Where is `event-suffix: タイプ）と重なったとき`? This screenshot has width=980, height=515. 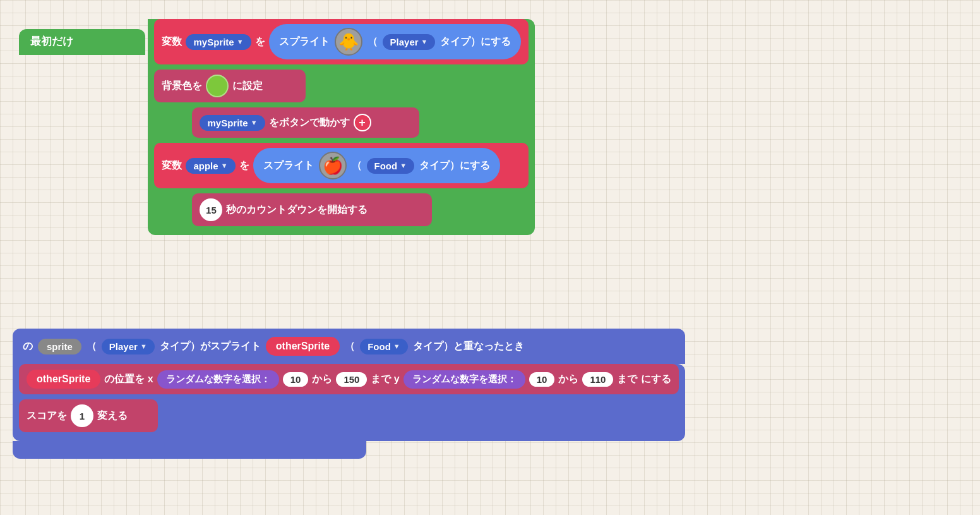 event-suffix: タイプ）と重なったとき is located at coordinates (469, 346).